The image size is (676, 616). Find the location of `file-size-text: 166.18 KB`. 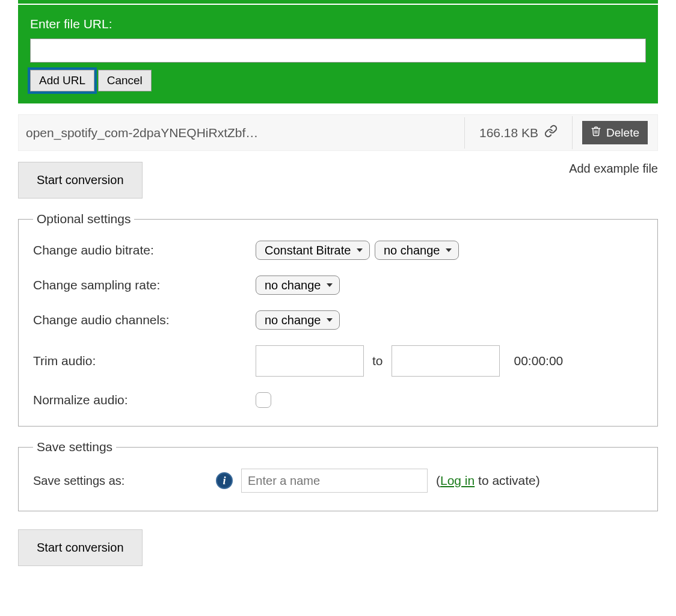

file-size-text: 166.18 KB is located at coordinates (509, 133).